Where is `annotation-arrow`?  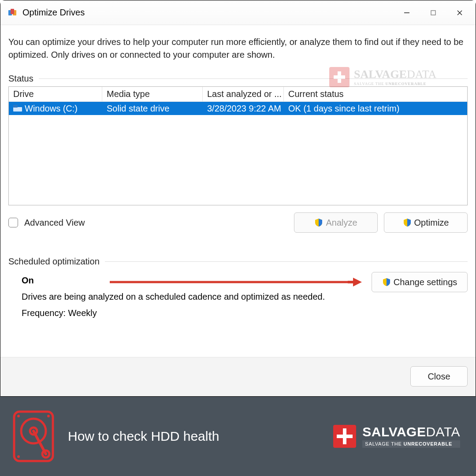 annotation-arrow is located at coordinates (233, 282).